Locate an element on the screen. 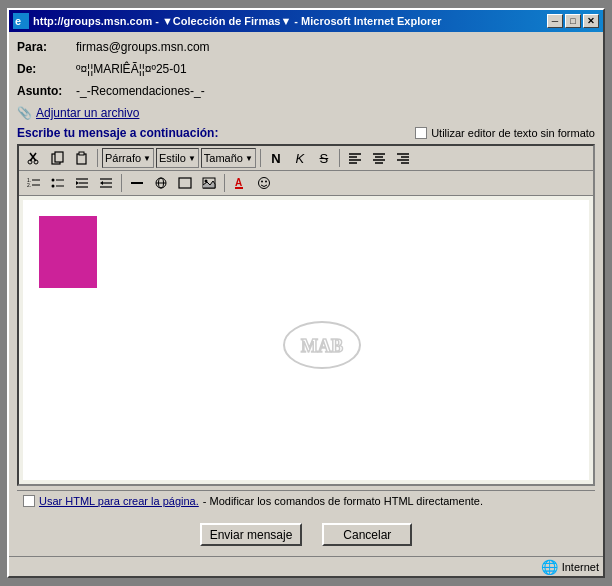 The height and width of the screenshot is (586, 612). title-bar-text: http://groups.msn.com - ▼Colección de Fi… is located at coordinates (290, 21).